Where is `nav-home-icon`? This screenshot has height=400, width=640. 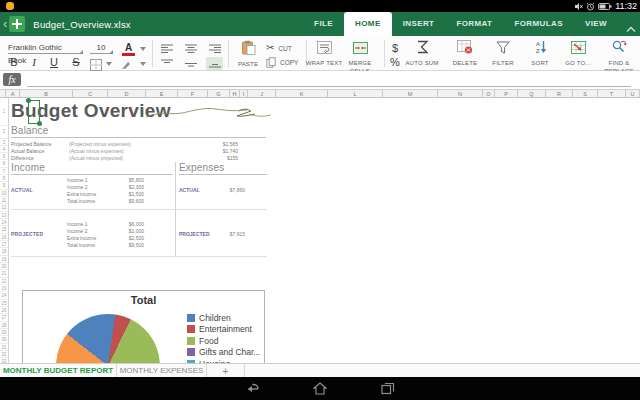
nav-home-icon is located at coordinates (320, 389).